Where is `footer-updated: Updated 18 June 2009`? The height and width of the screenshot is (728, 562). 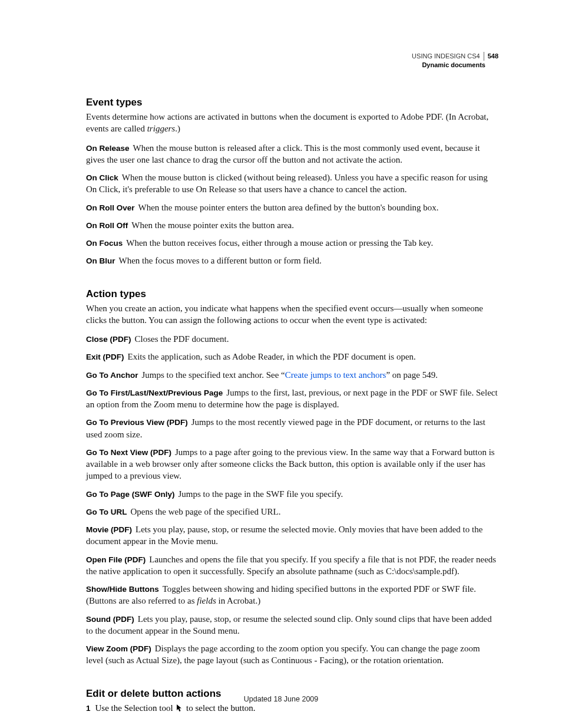 footer-updated: Updated 18 June 2009 is located at coordinates (281, 699).